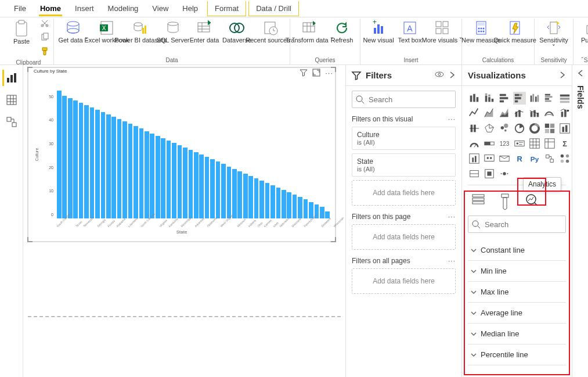  Describe the element at coordinates (580, 97) in the screenshot. I see `fields-title: Fields` at that location.